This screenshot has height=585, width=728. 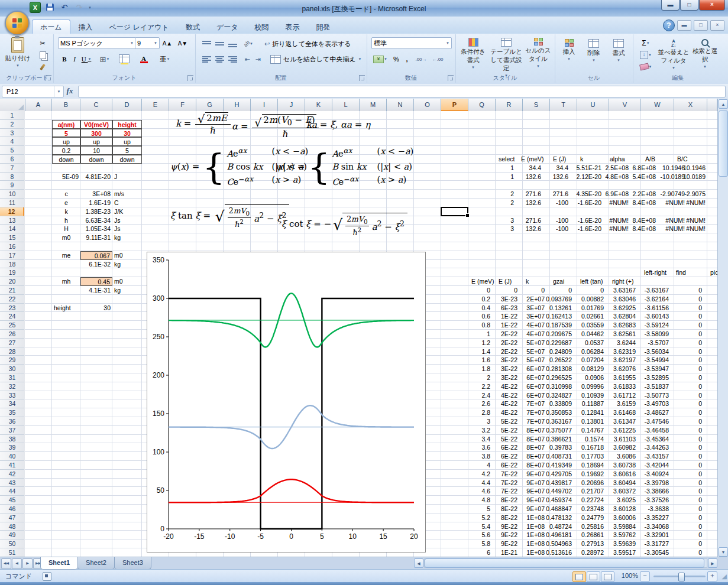 What do you see at coordinates (506, 58) in the screenshot?
I see `format-as-table-button: テーブルとして書式設定▼` at bounding box center [506, 58].